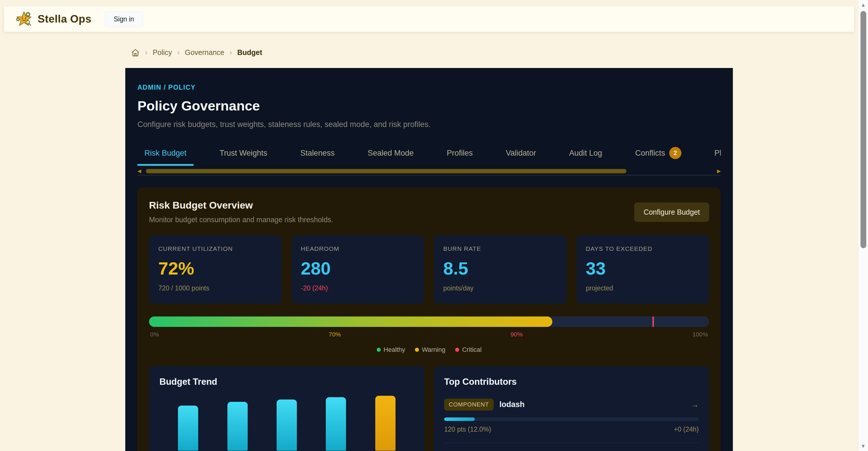 The image size is (868, 451). I want to click on stat-subtext: projected, so click(643, 288).